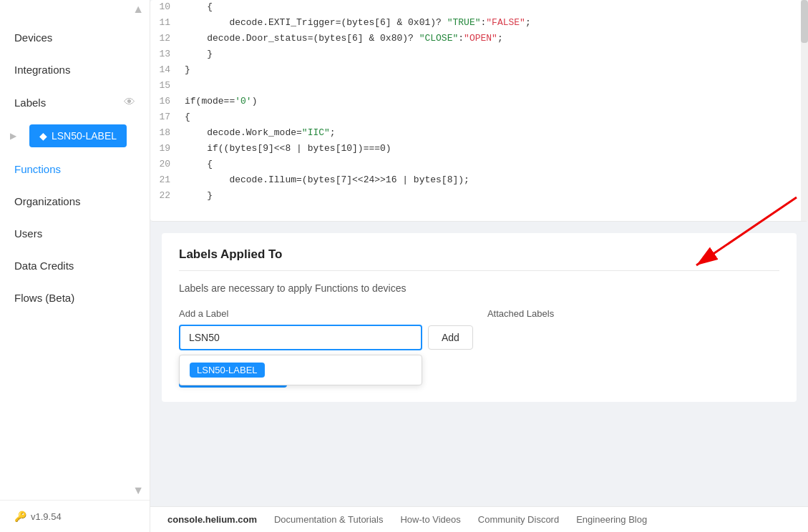 The image size is (808, 532). Describe the element at coordinates (611, 519) in the screenshot. I see `footer-link-blog: Engineering Blog` at that location.